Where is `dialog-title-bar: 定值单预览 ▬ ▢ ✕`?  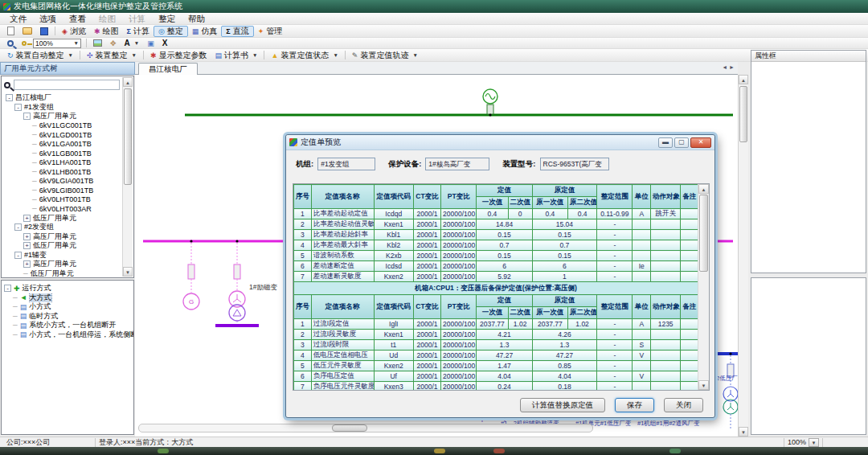
dialog-title-bar: 定值单预览 ▬ ▢ ✕ is located at coordinates (500, 143).